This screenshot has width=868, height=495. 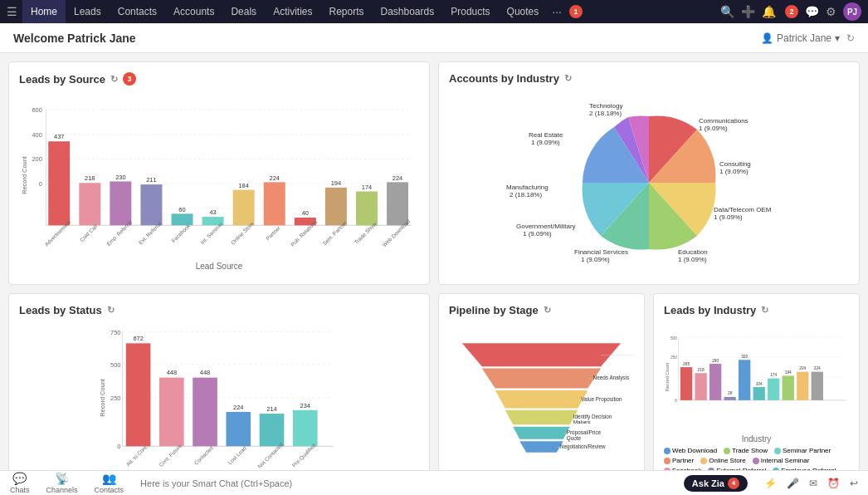 I want to click on svg-text: Consulting, so click(x=735, y=164).